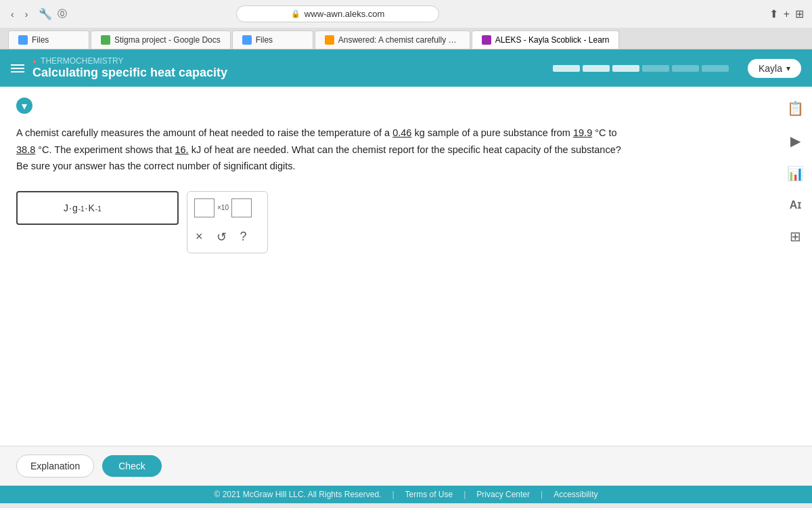 The width and height of the screenshot is (812, 508). Describe the element at coordinates (12, 14) in the screenshot. I see `back-button: ‹` at that location.